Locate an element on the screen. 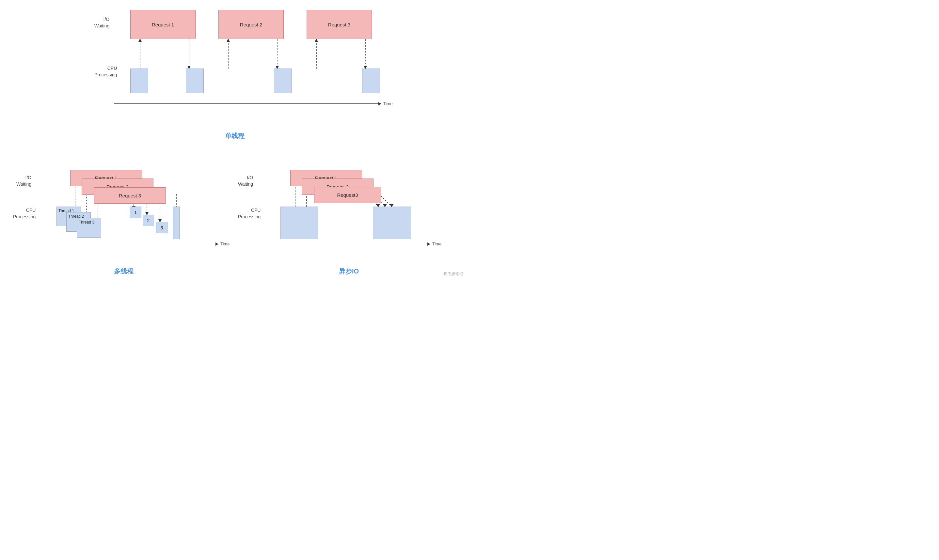  br-request-3: Request3 is located at coordinates (348, 195).